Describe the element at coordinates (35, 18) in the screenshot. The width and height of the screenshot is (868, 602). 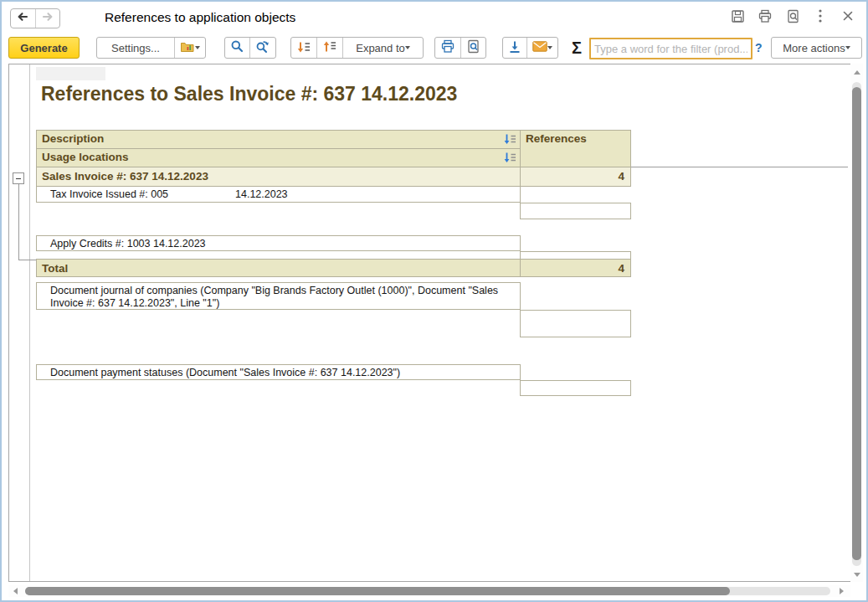
I see `navigation-buttons` at that location.